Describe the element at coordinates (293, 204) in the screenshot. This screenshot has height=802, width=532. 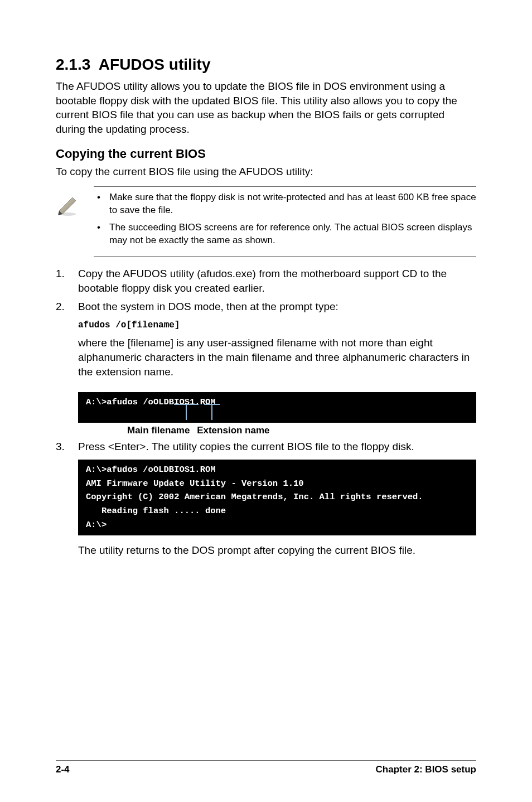
I see `note-item: Make sure that the floppy disk is not wr…` at that location.